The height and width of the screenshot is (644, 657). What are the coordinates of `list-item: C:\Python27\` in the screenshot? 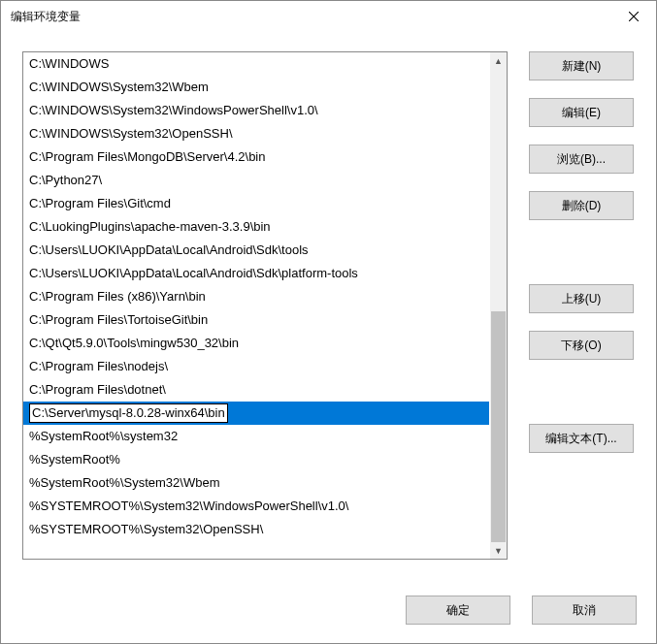 It's located at (256, 180).